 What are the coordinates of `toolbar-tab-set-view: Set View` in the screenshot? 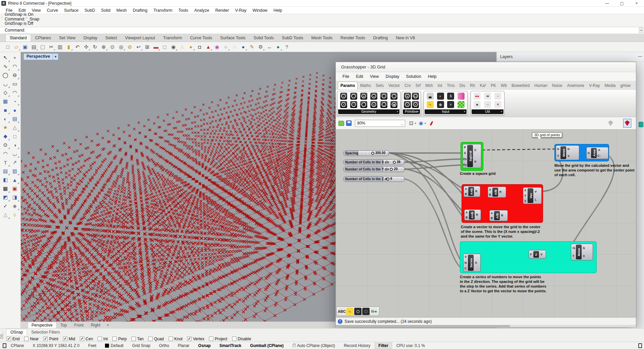 It's located at (67, 38).